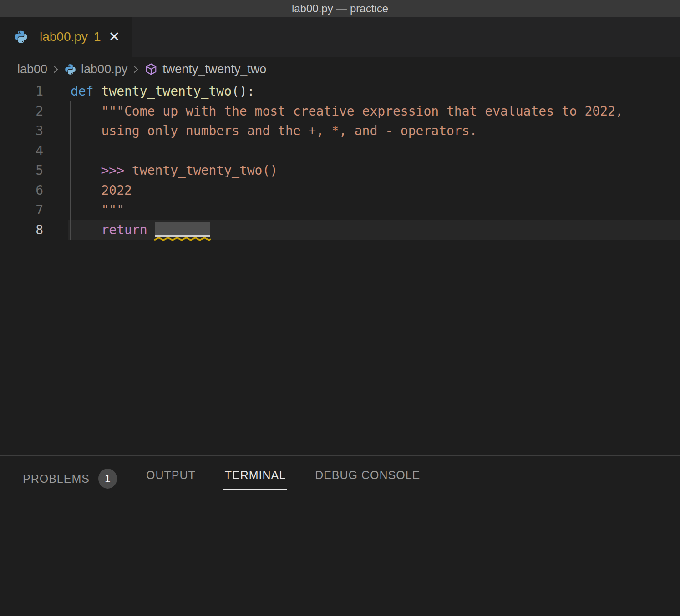  Describe the element at coordinates (22, 91) in the screenshot. I see `line-number: 1` at that location.